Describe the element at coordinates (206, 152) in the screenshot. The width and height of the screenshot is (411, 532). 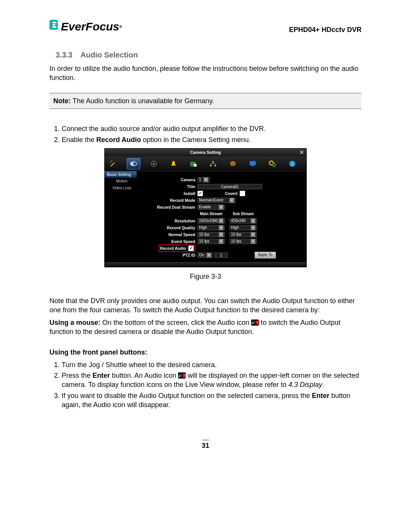
I see `panel-title: Camera Setting ✕` at that location.